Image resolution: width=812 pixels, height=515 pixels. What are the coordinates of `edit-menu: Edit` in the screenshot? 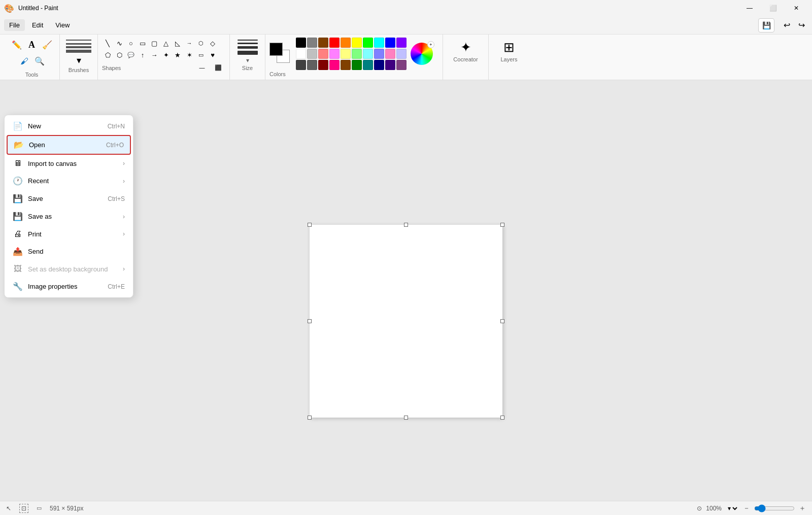 It's located at (38, 25).